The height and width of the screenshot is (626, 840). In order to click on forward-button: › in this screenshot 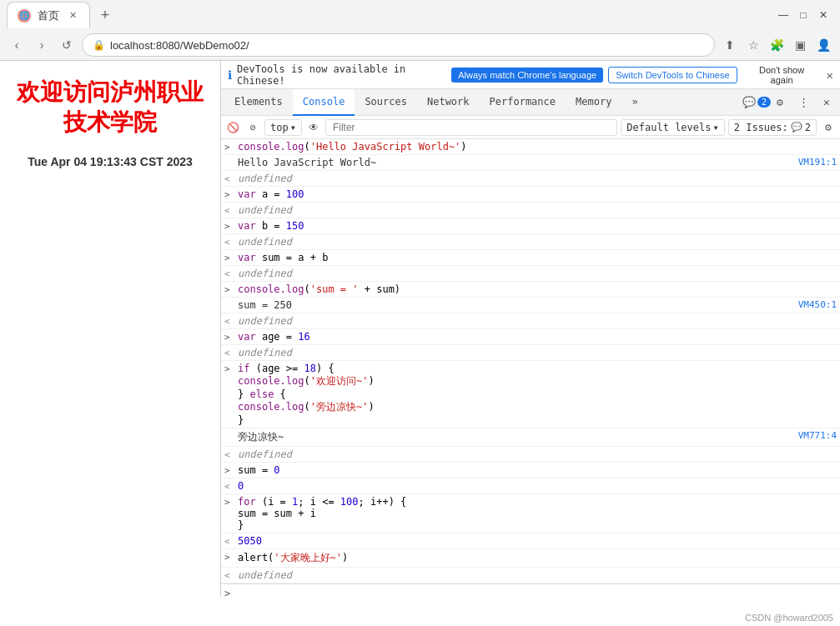, I will do `click(42, 45)`.